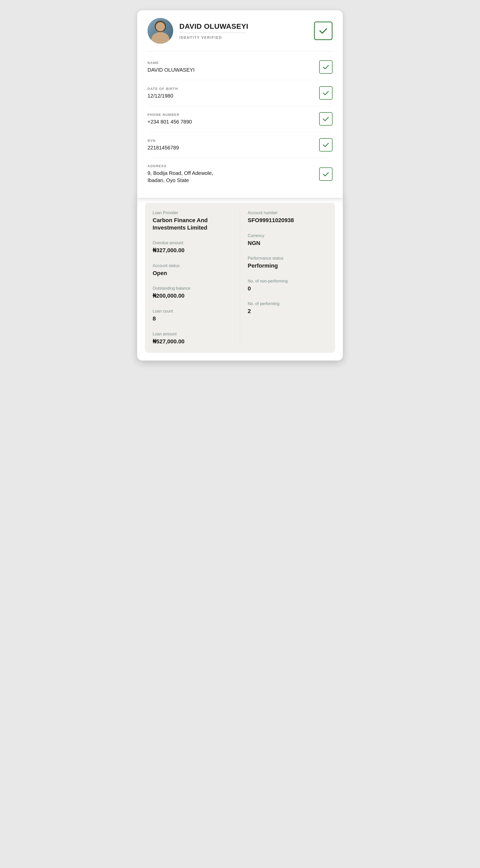  What do you see at coordinates (240, 278) in the screenshot?
I see `loan-grid: Loan Provider Carbon Finance AndInvestme…` at bounding box center [240, 278].